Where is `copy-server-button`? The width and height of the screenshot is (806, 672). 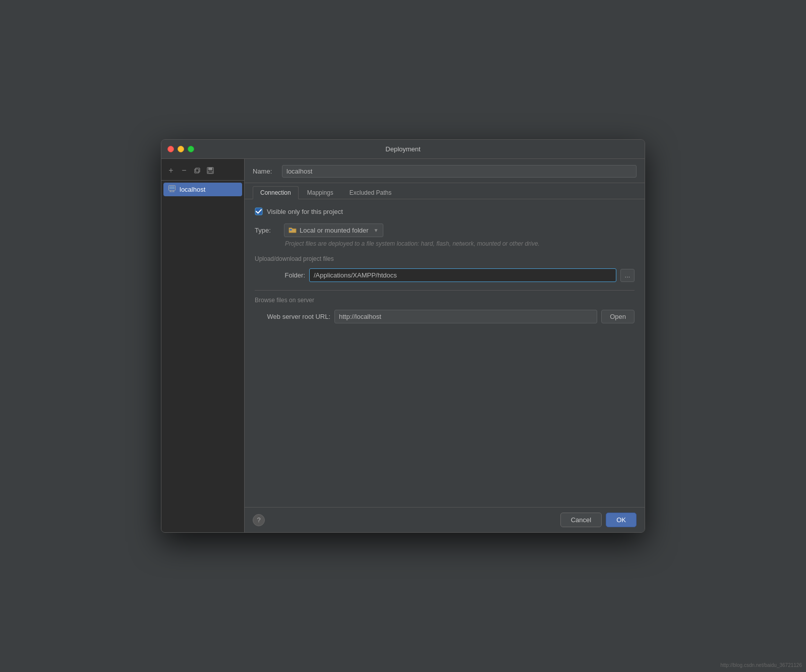
copy-server-button is located at coordinates (197, 171).